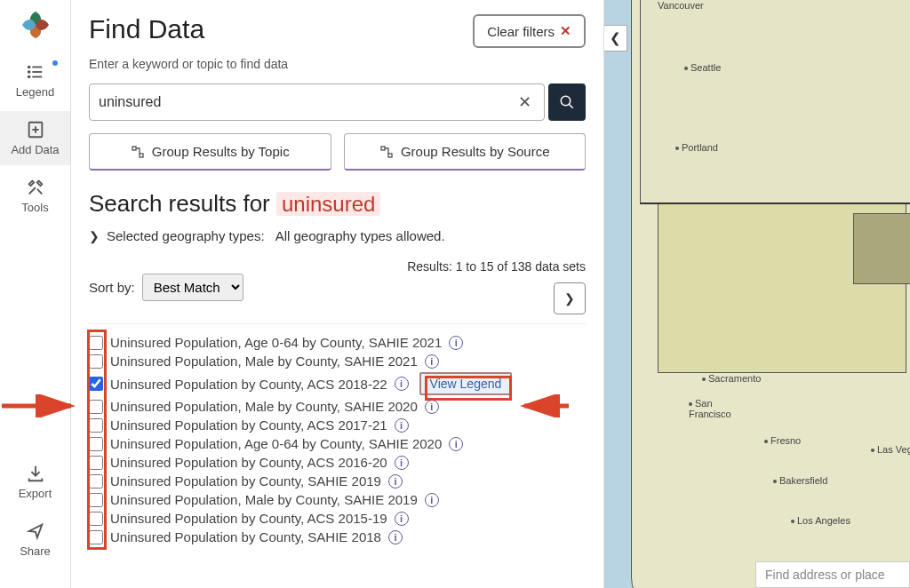 The image size is (910, 588). Describe the element at coordinates (36, 72) in the screenshot. I see `list-icon` at that location.